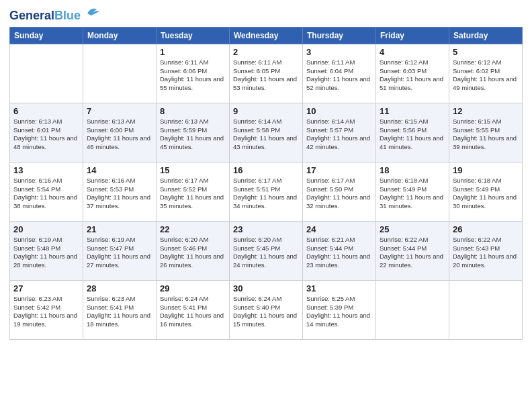  What do you see at coordinates (46, 230) in the screenshot?
I see `day-number: 20` at bounding box center [46, 230].